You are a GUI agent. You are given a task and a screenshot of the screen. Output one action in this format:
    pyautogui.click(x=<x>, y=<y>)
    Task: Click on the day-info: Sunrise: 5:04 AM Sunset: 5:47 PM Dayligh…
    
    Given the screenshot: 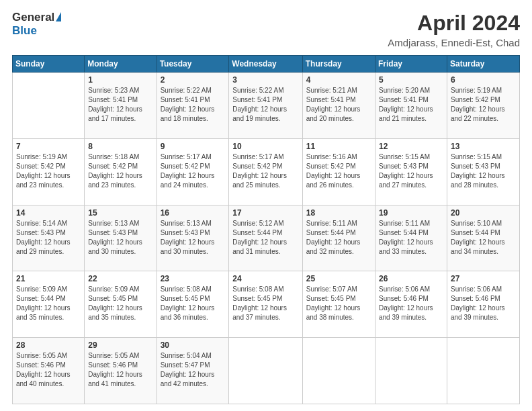 What is the action you would take?
    pyautogui.click(x=193, y=370)
    